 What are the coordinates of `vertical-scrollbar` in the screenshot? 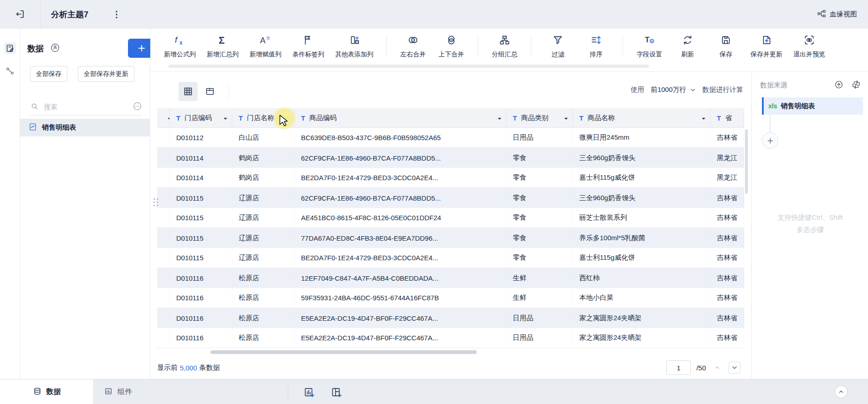 It's located at (746, 162).